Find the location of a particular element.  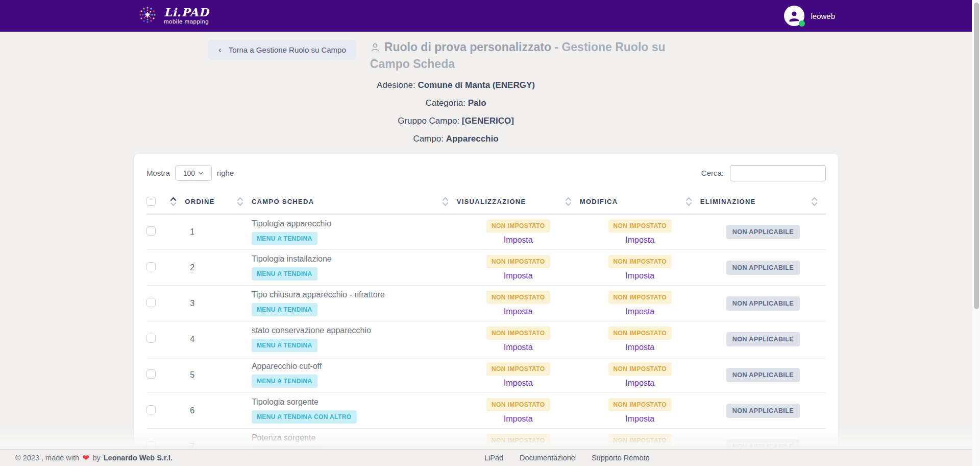

column-header-modifica: MODIFICA is located at coordinates (599, 201).